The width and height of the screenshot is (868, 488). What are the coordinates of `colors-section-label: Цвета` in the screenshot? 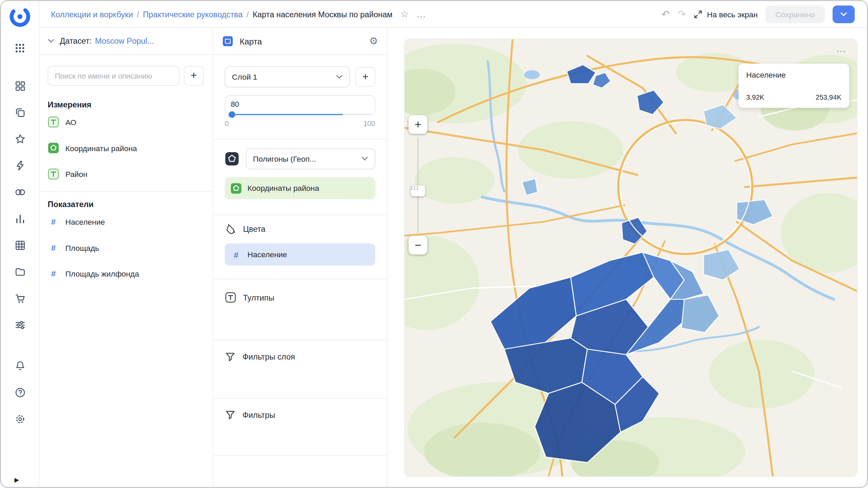 It's located at (254, 229).